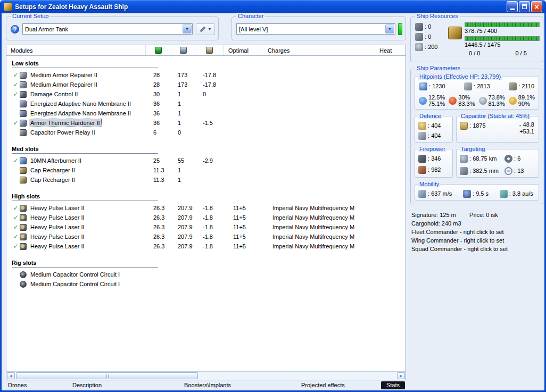 The width and height of the screenshot is (546, 392). Describe the element at coordinates (401, 376) in the screenshot. I see `scroll-right-arrow: ►` at that location.